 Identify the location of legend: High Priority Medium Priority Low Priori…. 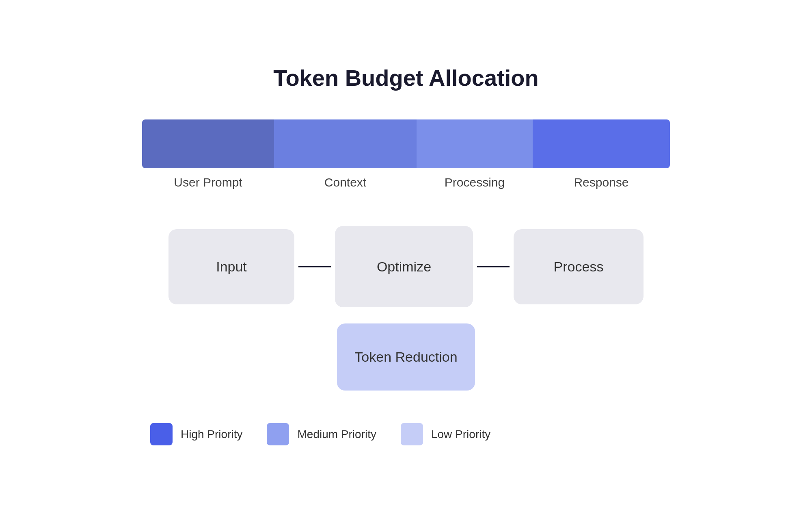
(406, 434).